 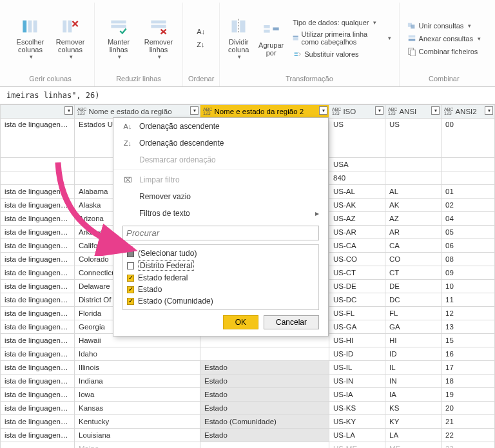 I want to click on table-row: MaineUS-MEME23, so click(x=248, y=445).